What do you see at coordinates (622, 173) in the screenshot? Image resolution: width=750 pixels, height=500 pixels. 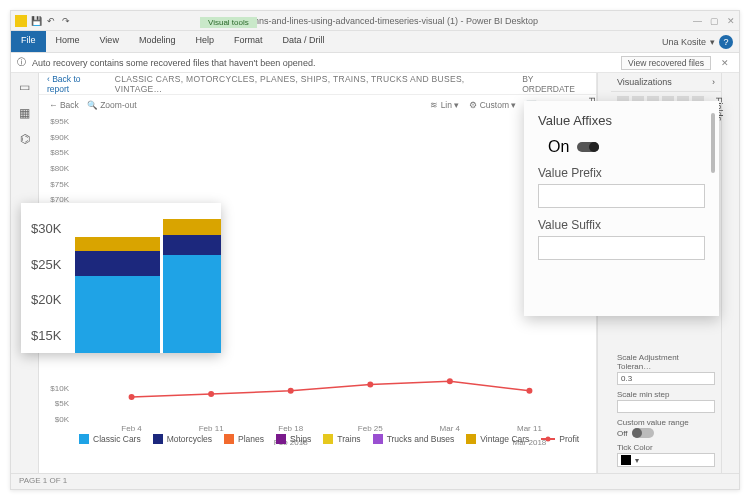 I see `value-prefix-label: Value Prefix` at bounding box center [622, 173].